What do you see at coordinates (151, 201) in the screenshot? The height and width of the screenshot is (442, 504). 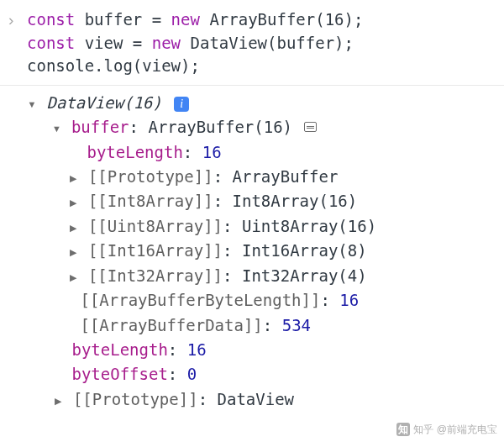 I see `prop-key: [[Int8Array]]` at bounding box center [151, 201].